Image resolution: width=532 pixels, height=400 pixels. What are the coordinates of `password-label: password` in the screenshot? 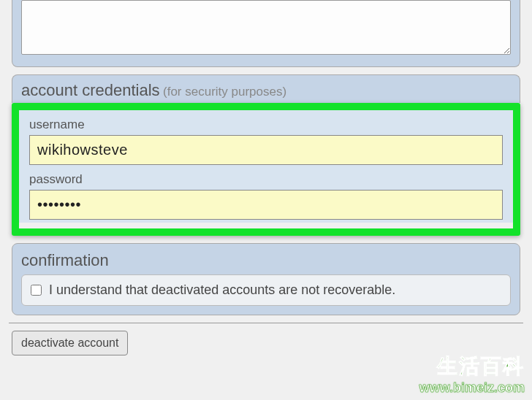 It's located at (266, 180).